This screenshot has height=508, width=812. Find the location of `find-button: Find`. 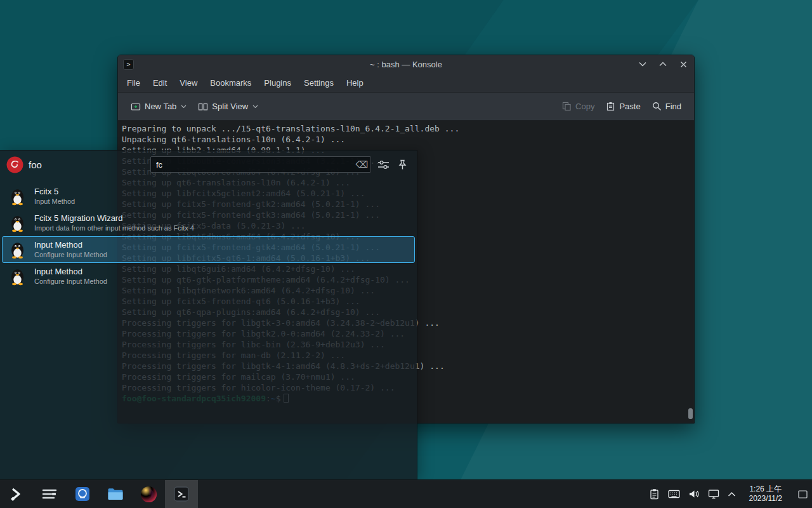

find-button: Find is located at coordinates (667, 107).